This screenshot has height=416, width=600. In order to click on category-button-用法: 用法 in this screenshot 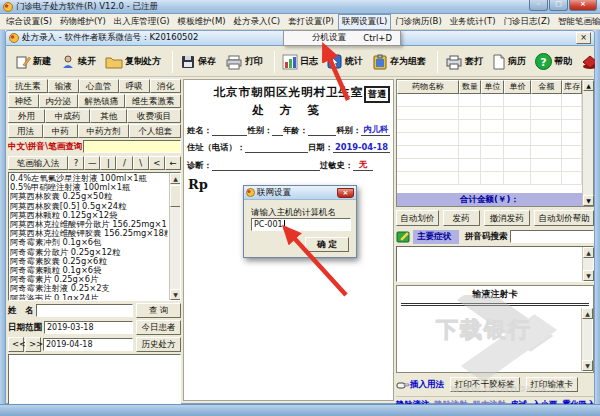, I will do `click(26, 131)`.